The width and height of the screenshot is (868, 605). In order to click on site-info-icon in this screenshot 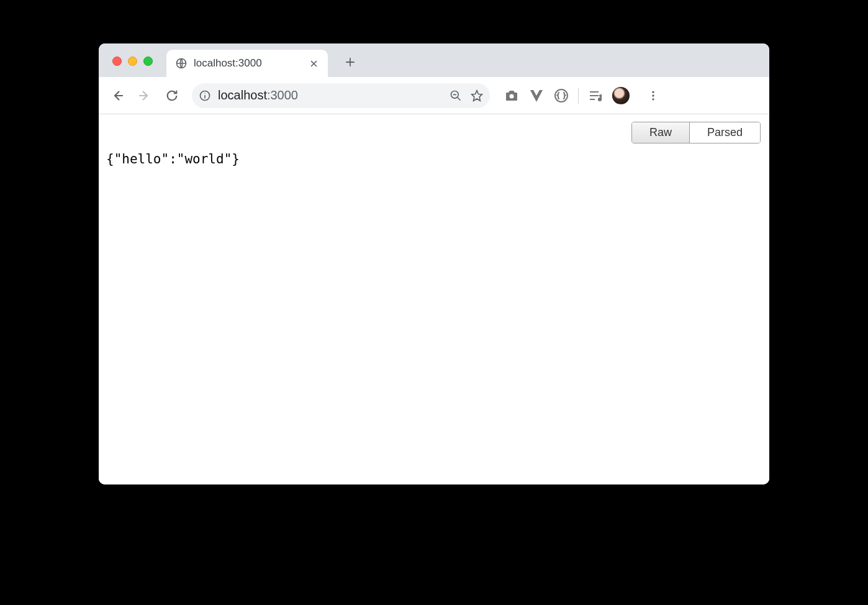, I will do `click(205, 96)`.